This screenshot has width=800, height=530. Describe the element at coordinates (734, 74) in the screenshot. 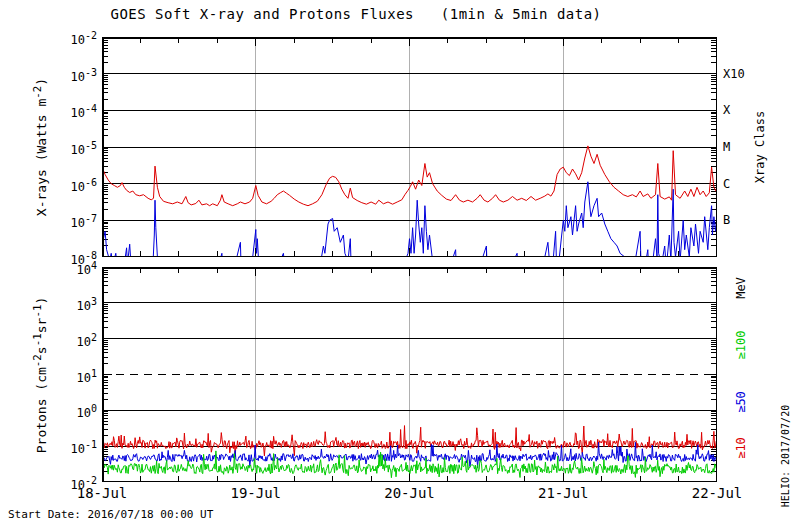

I see `class-label-X10: X10` at that location.